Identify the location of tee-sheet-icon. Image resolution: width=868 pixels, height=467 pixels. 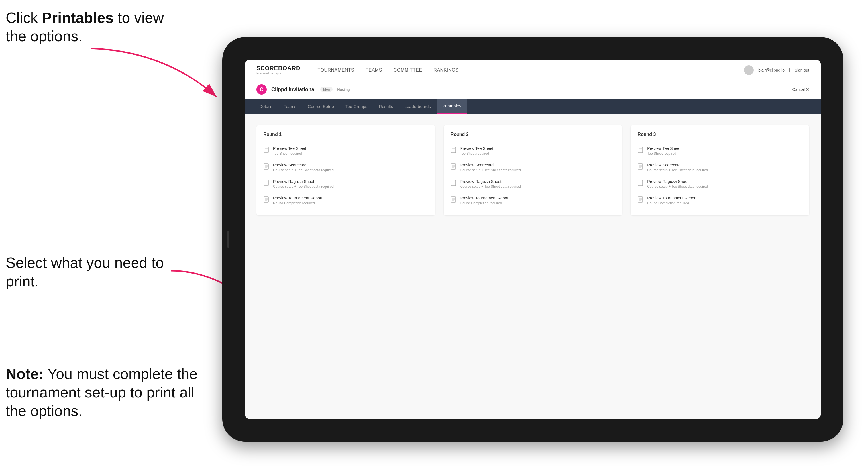
(266, 150).